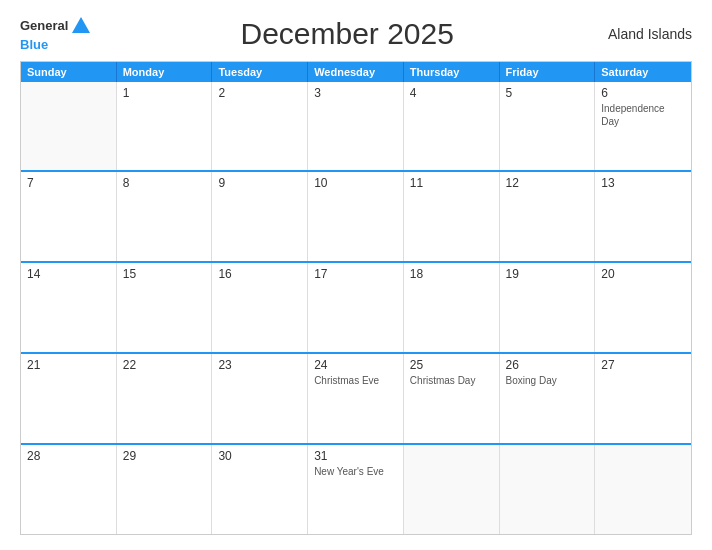 Image resolution: width=712 pixels, height=550 pixels. I want to click on cell-5-3: 30, so click(260, 490).